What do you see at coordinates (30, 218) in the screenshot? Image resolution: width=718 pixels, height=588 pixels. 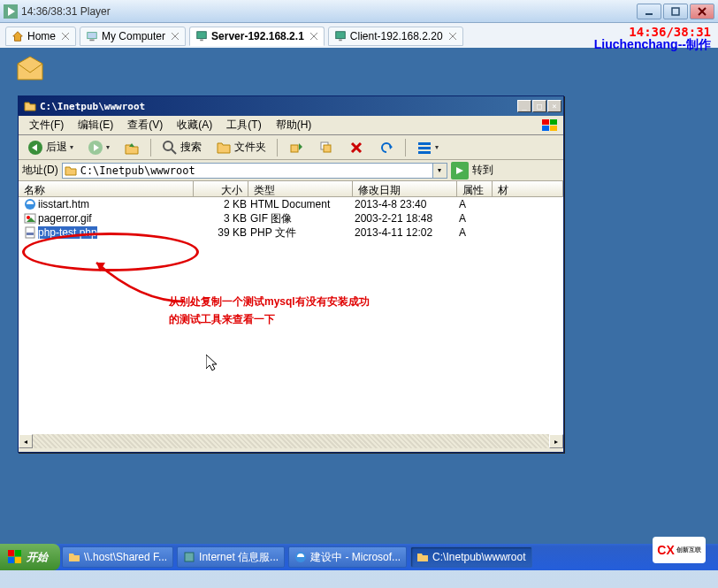 I see `image-file-icon` at bounding box center [30, 218].